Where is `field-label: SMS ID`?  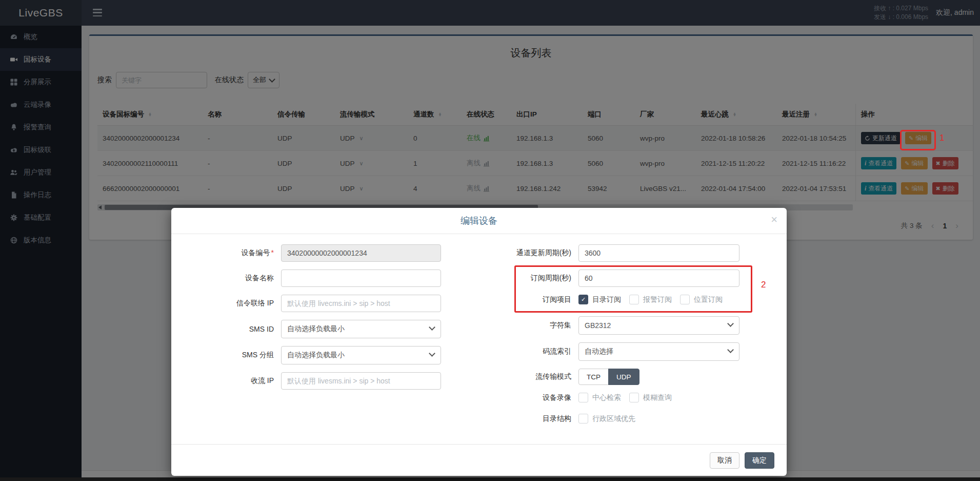
field-label: SMS ID is located at coordinates (230, 329).